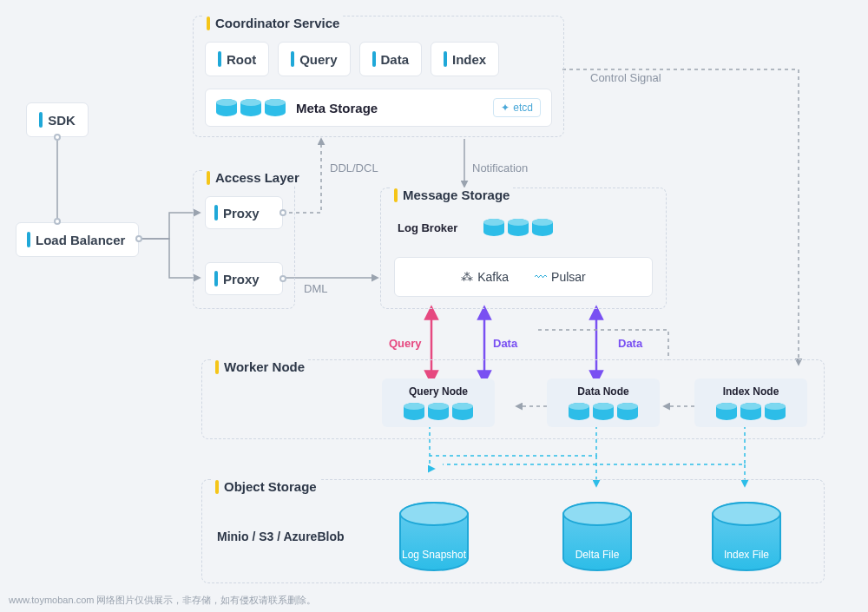 The width and height of the screenshot is (868, 612). Describe the element at coordinates (378, 108) in the screenshot. I see `meta-storage-box: Meta Storage etcd` at that location.